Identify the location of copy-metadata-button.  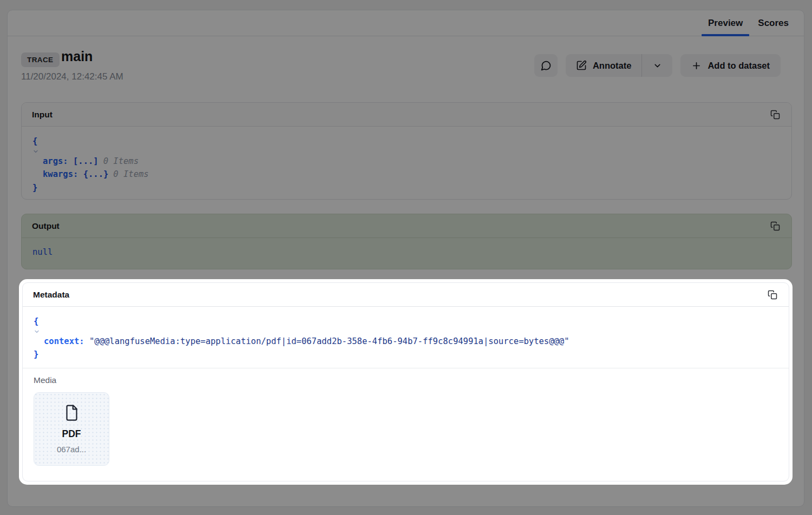
(772, 295).